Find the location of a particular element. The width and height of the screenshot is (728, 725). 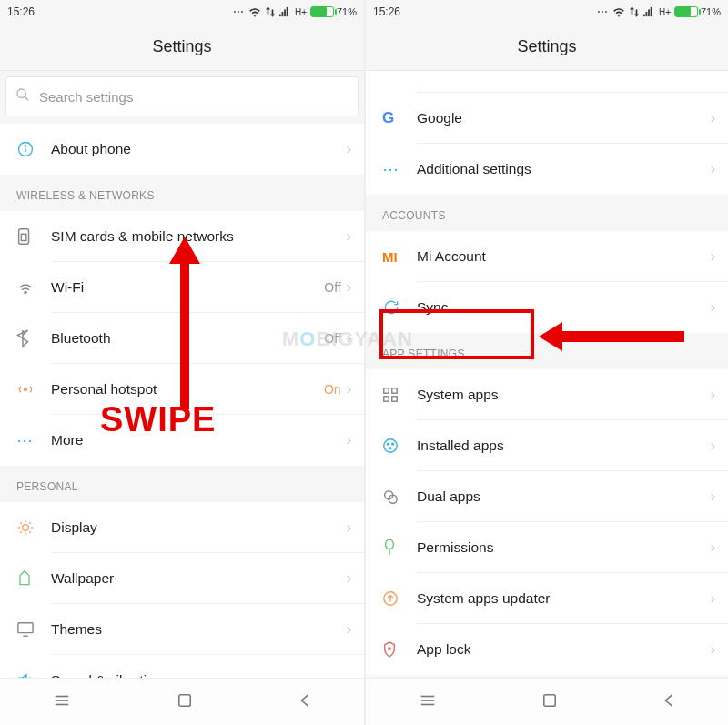

row-more: ⋯ More › is located at coordinates (182, 440).